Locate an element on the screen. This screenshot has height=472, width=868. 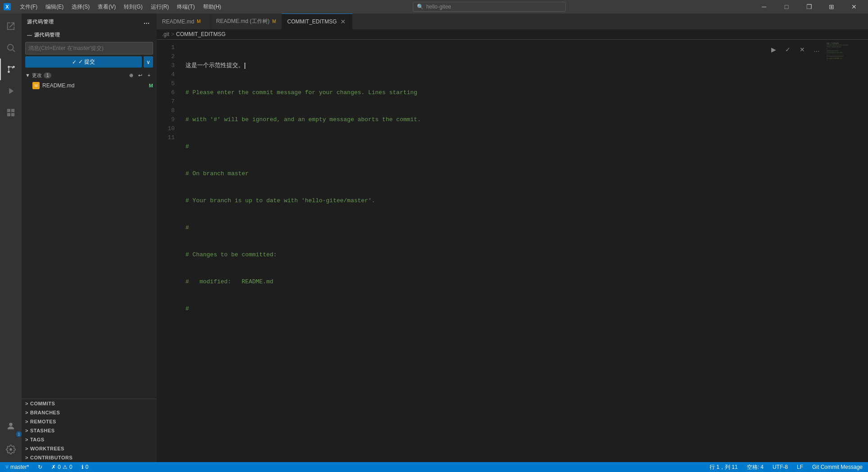
menu-run: 运行(R) is located at coordinates (160, 7).